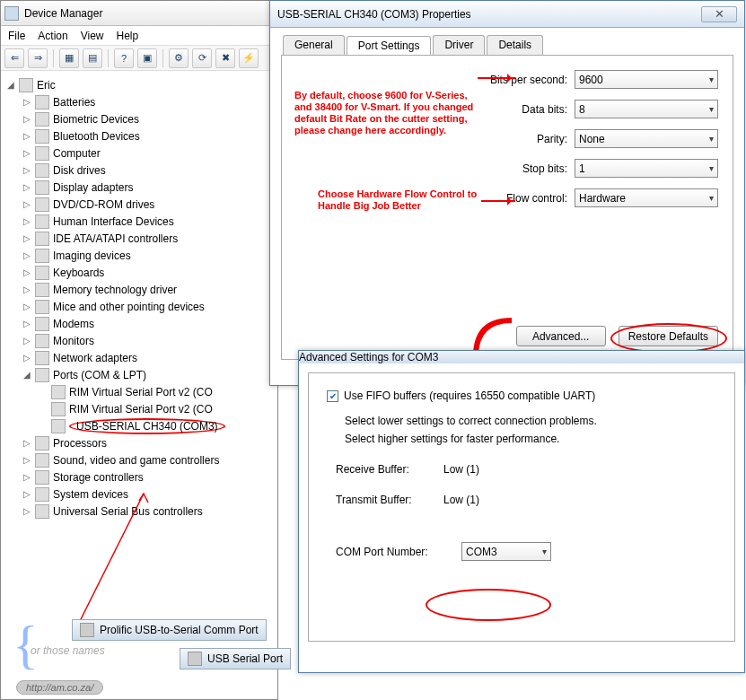  What do you see at coordinates (47, 85) in the screenshot?
I see `root-node: Eric` at bounding box center [47, 85].